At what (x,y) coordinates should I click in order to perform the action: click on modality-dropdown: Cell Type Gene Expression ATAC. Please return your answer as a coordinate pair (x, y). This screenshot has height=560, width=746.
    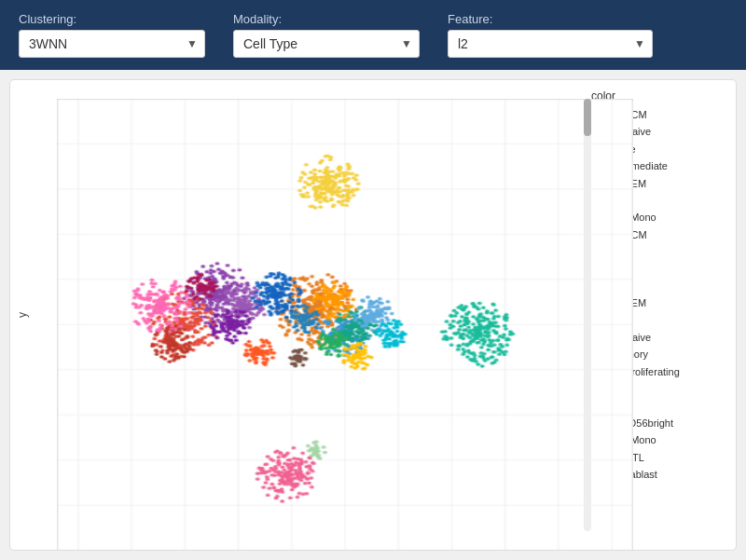
    Looking at the image, I should click on (326, 44).